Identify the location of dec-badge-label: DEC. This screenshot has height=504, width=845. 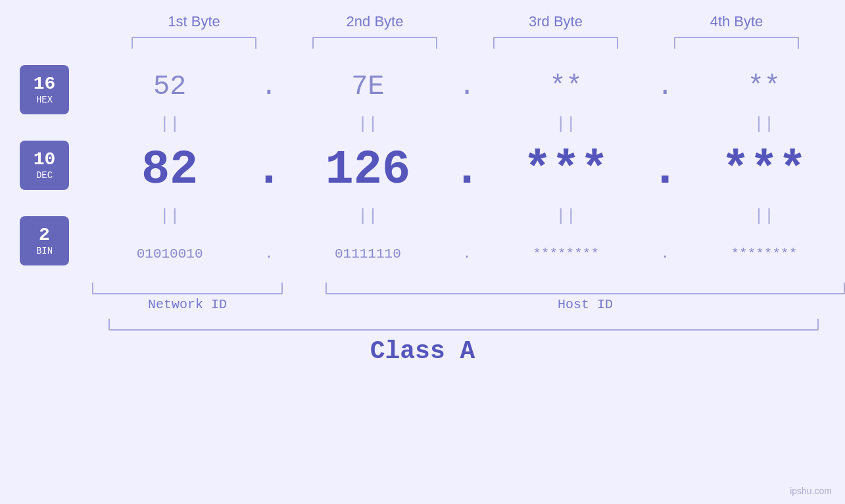
(45, 175).